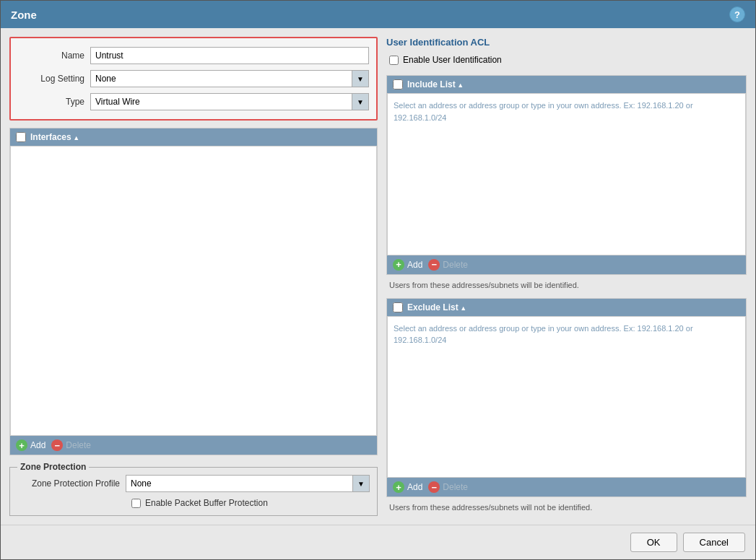  I want to click on enable-packet-buffer-checkbox, so click(136, 504).